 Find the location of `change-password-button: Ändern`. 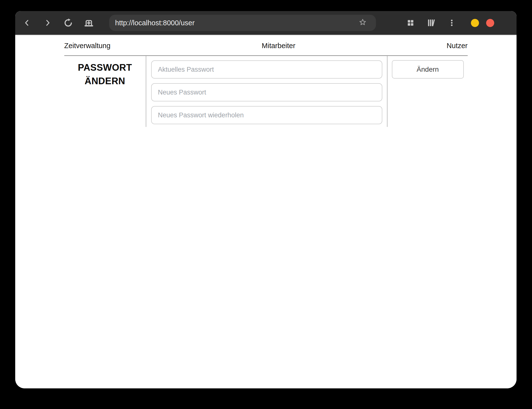

change-password-button: Ändern is located at coordinates (428, 69).